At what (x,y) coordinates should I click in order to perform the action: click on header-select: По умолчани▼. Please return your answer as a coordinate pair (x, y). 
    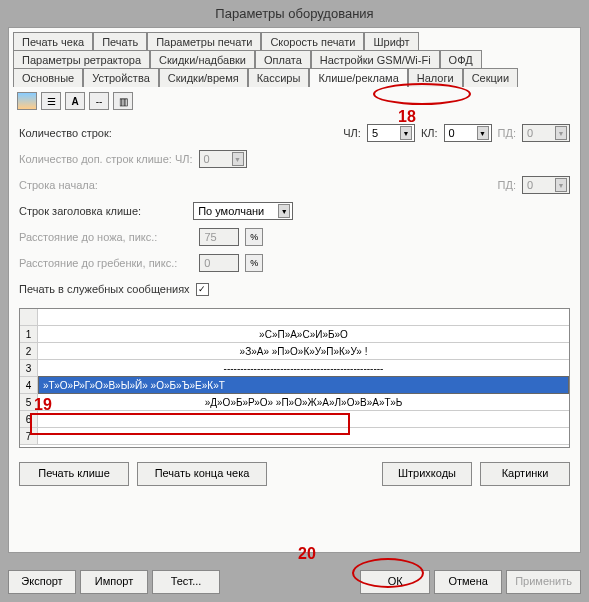
    Looking at the image, I should click on (243, 211).